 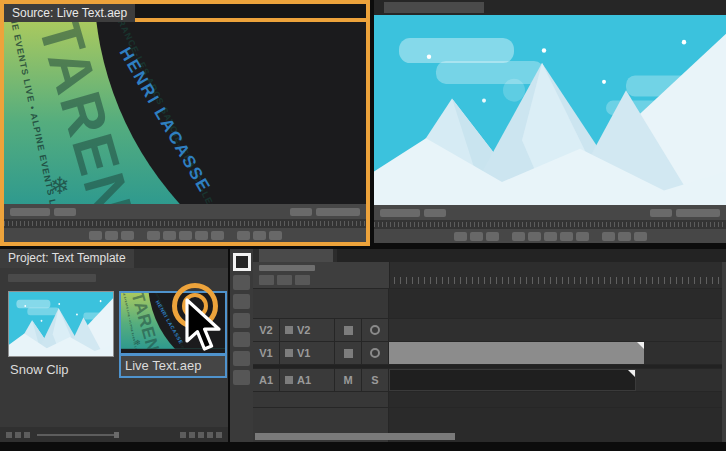 What do you see at coordinates (284, 280) in the screenshot?
I see `snap-toggle-button` at bounding box center [284, 280].